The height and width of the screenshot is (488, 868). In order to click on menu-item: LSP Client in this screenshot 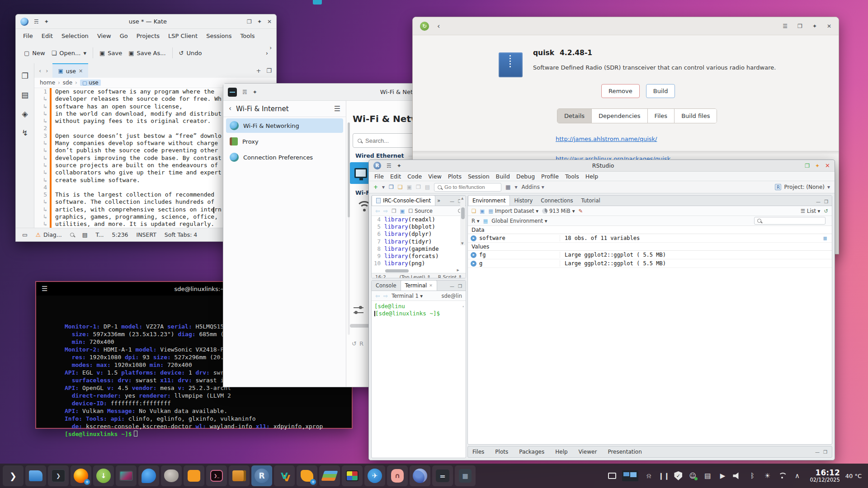, I will do `click(183, 36)`.